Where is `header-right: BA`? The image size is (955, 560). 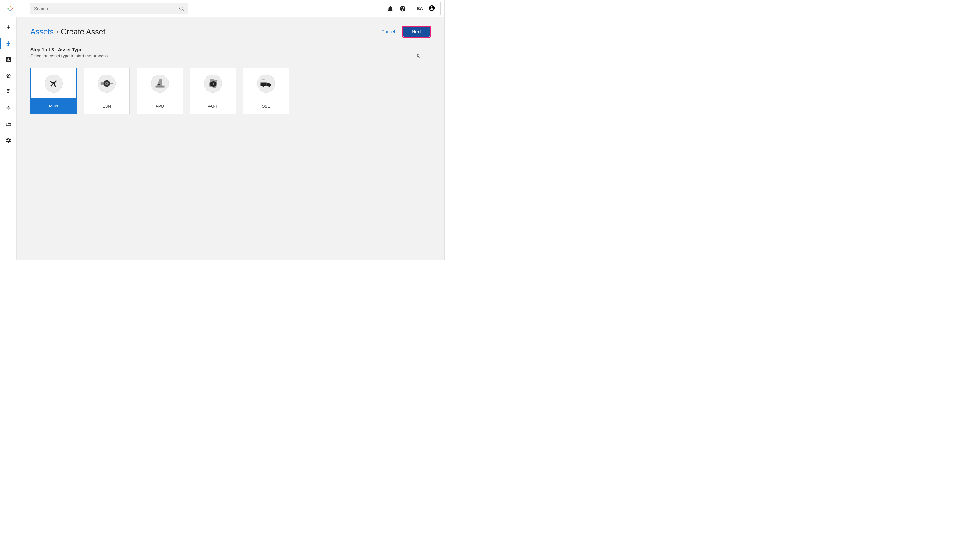 header-right: BA is located at coordinates (414, 9).